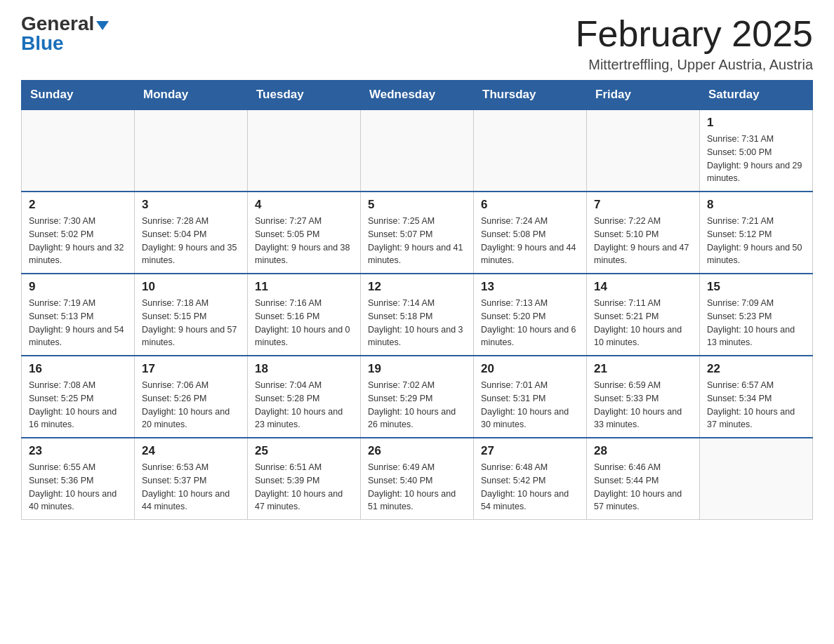 The image size is (834, 644). I want to click on day-info: Sunrise: 7:11 AM Sunset: 5:21 PM Dayligh…, so click(643, 323).